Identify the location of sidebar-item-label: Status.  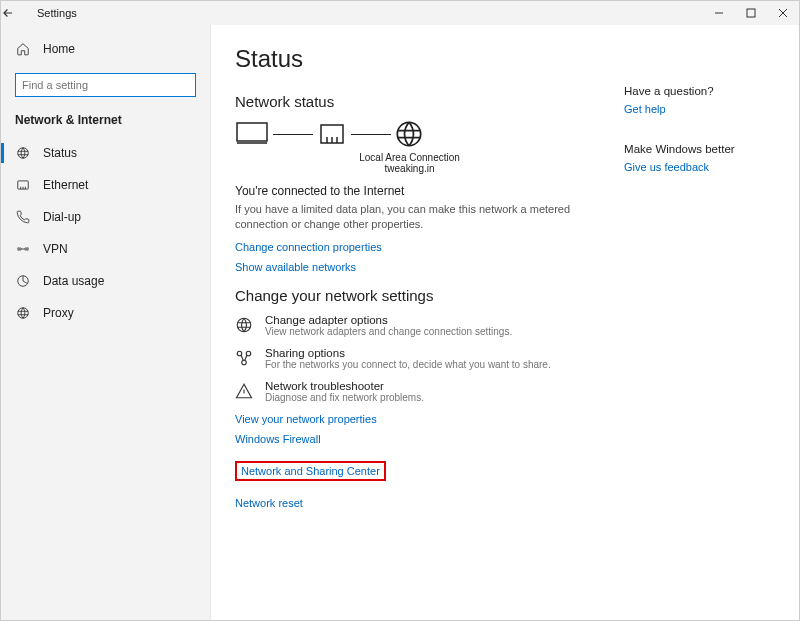
(60, 153).